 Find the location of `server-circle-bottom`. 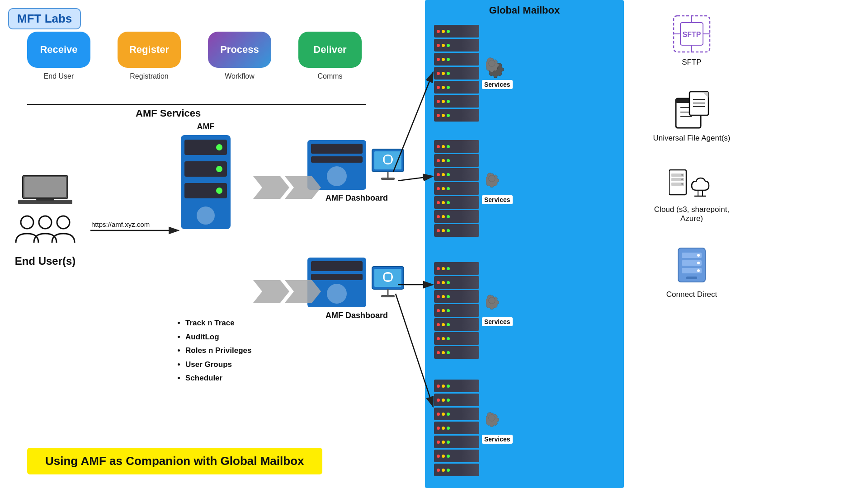

server-circle-bottom is located at coordinates (206, 216).